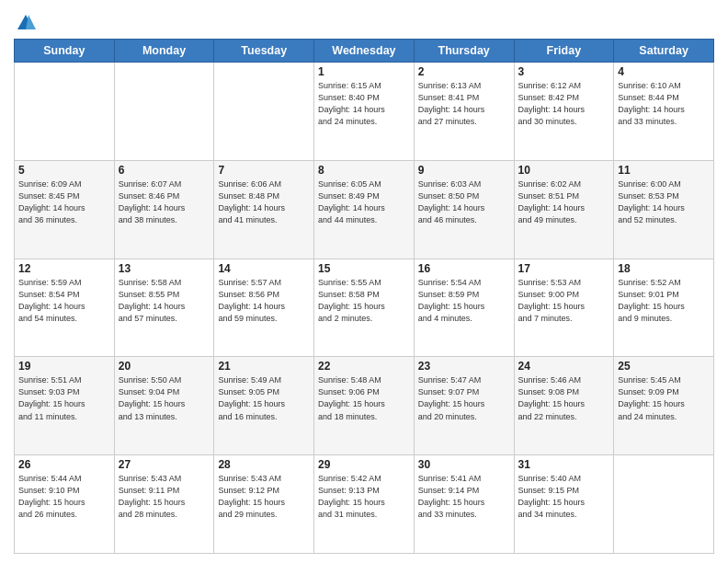  I want to click on day-number: 26, so click(64, 465).